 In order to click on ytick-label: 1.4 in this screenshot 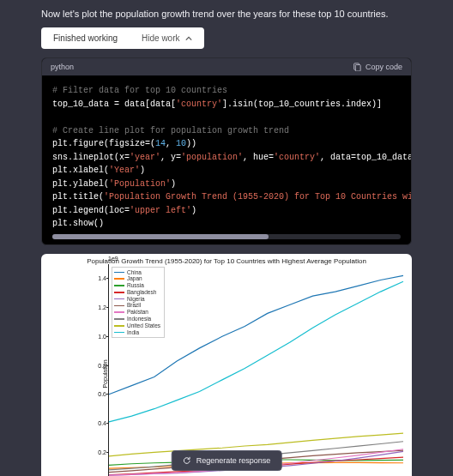, I will do `click(102, 278)`.